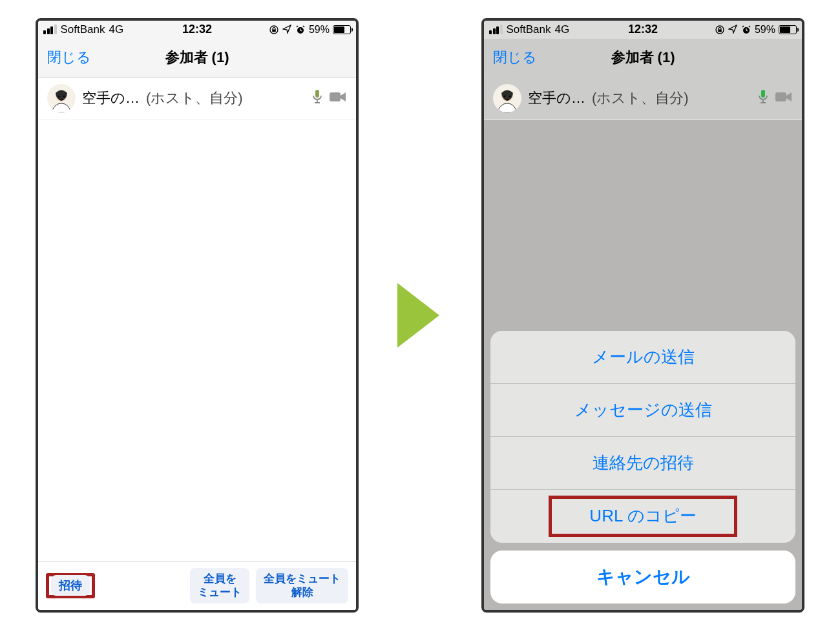 Image resolution: width=840 pixels, height=630 pixels. What do you see at coordinates (70, 585) in the screenshot?
I see `invite-highlight: 招待` at bounding box center [70, 585].